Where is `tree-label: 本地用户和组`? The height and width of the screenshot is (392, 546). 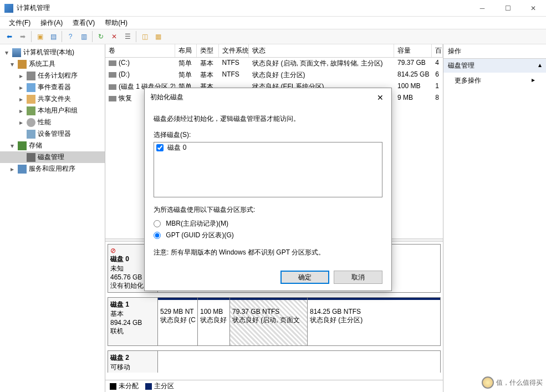 tree-label: 本地用户和组 is located at coordinates (58, 111).